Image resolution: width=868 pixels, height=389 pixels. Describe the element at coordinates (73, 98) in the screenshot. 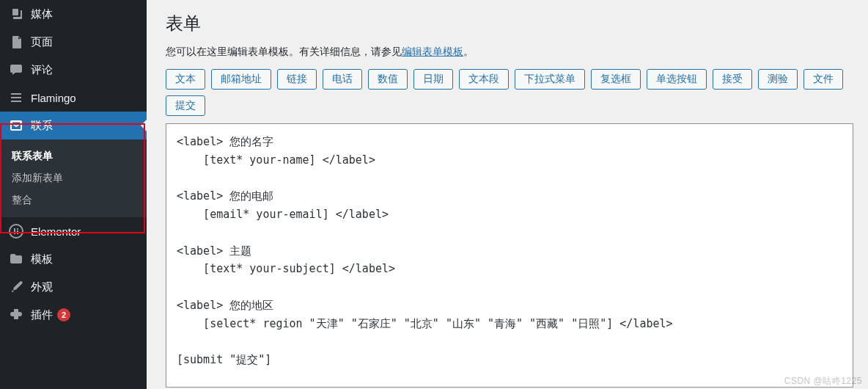

I see `sidebar-item-flamingo: Flamingo` at that location.